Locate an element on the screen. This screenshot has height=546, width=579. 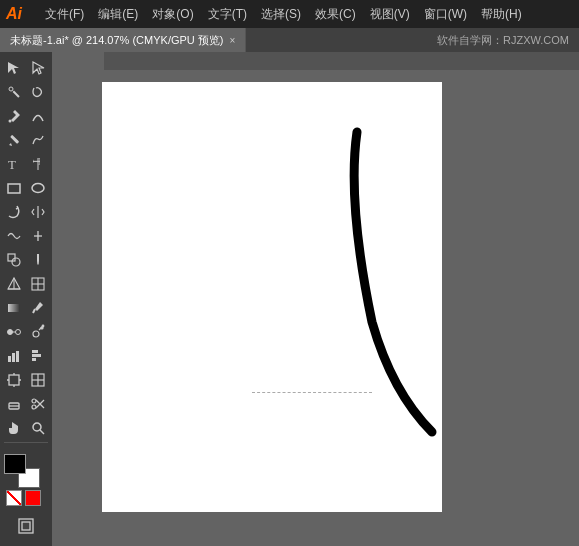
slice-tool is located at coordinates (38, 380).